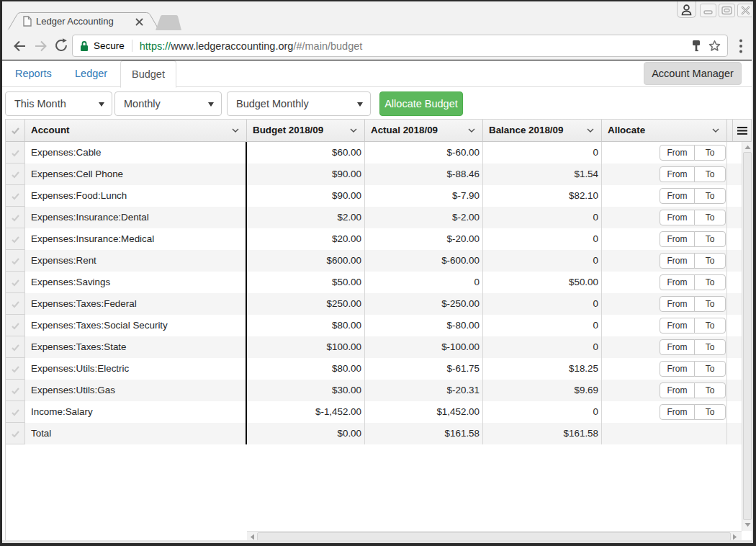 Image resolution: width=756 pixels, height=546 pixels. Describe the element at coordinates (299, 104) in the screenshot. I see `report-select: Budget Monthly` at that location.